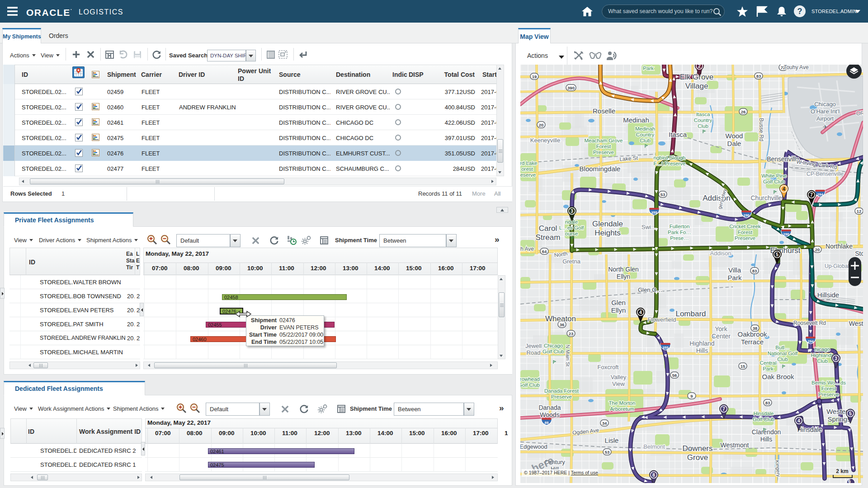 The image size is (868, 488). Describe the element at coordinates (527, 249) in the screenshot. I see `svg-text: h Ave` at that location.